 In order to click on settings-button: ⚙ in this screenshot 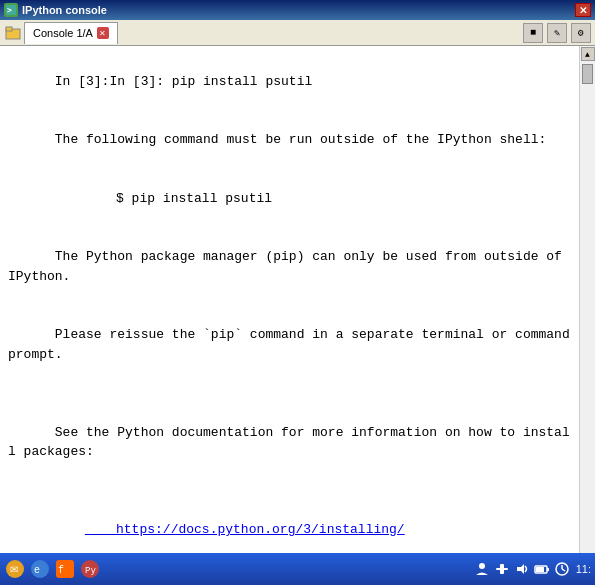, I will do `click(581, 33)`.